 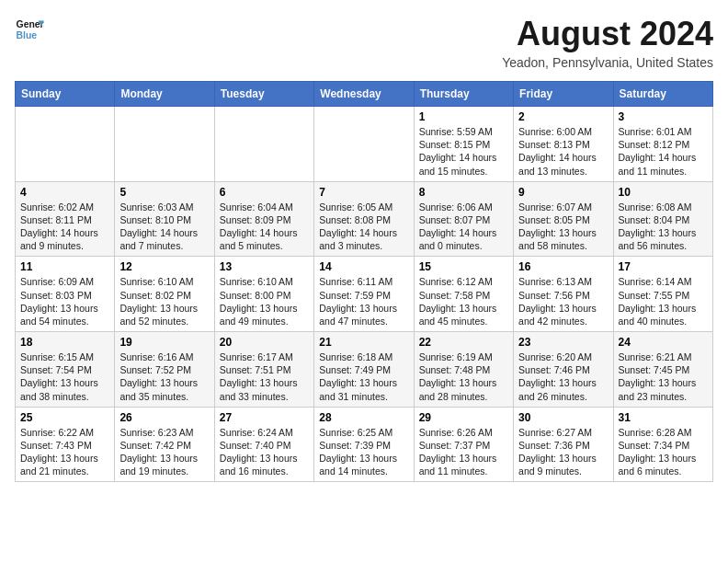 I want to click on day-number: 30, so click(x=563, y=418).